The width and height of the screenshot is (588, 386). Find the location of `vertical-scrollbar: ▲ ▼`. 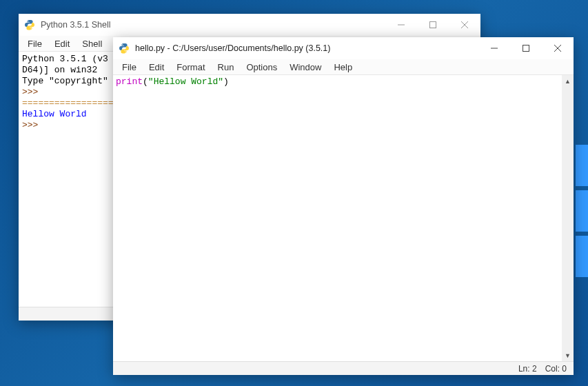

vertical-scrollbar: ▲ ▼ is located at coordinates (568, 218).